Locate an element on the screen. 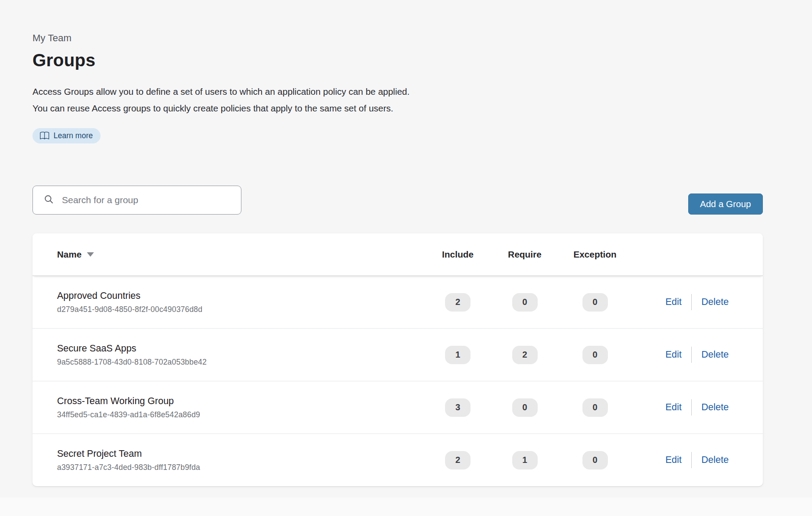 Image resolution: width=812 pixels, height=516 pixels. group-name-cell: Secure SaaS Apps 9a5c5888-1708-43d0-8108… is located at coordinates (229, 355).